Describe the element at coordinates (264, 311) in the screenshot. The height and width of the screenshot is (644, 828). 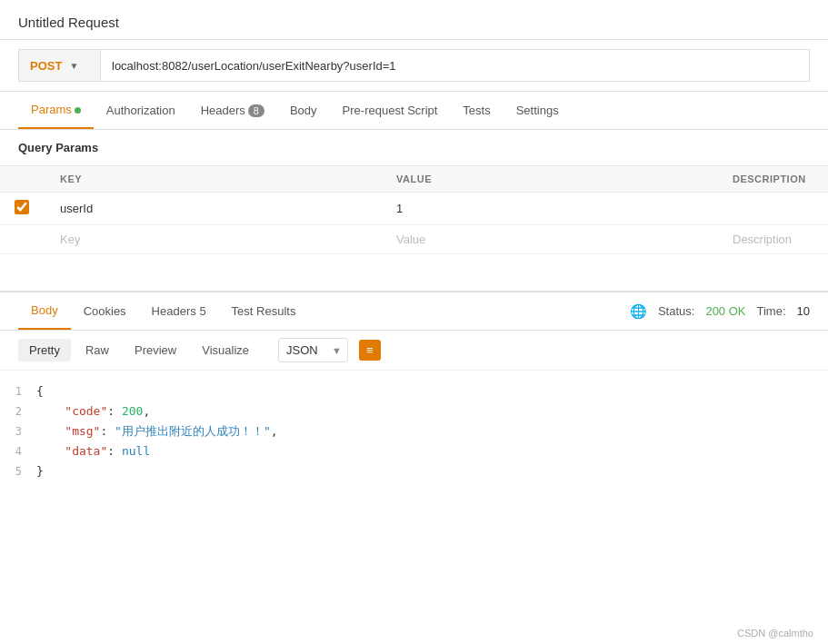
I see `response-tab-test-results-label: Test Results` at that location.